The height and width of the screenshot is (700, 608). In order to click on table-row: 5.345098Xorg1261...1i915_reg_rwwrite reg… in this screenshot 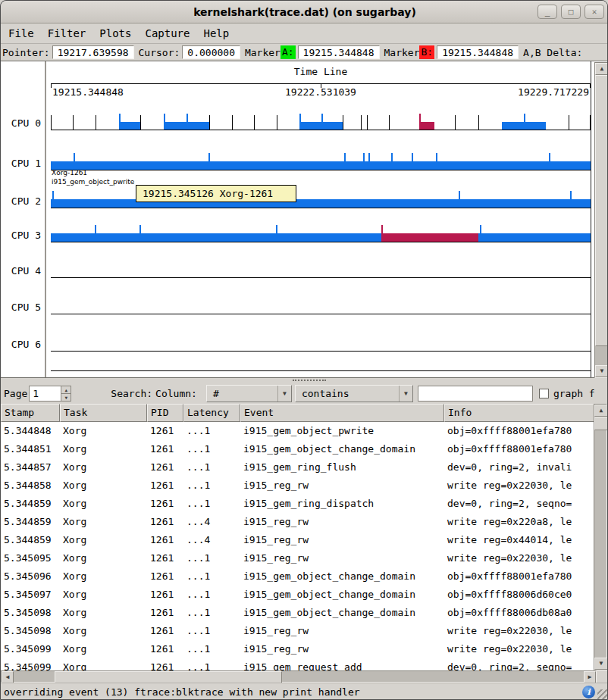, I will do `click(298, 631)`.